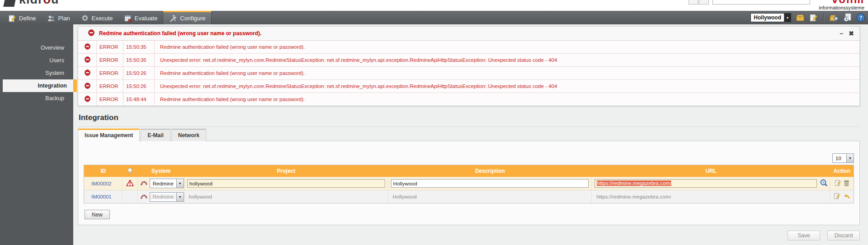 Image resolution: width=868 pixels, height=245 pixels. I want to click on toolbar-tab-plan: Plan, so click(59, 18).